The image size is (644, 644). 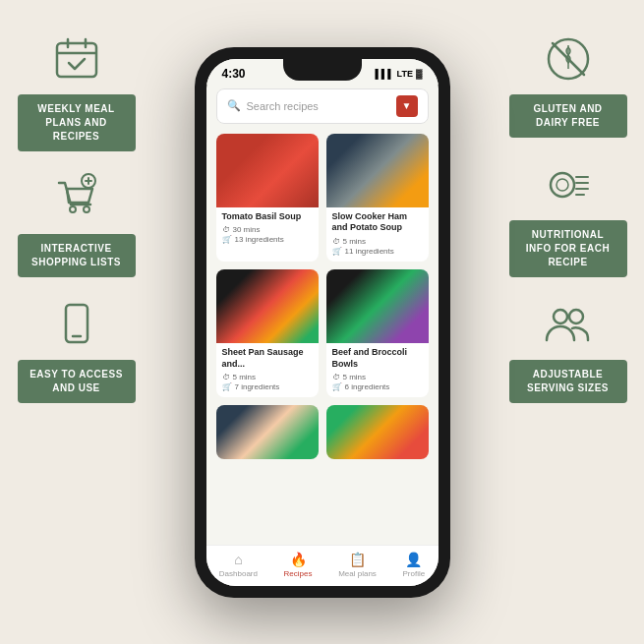 What do you see at coordinates (267, 230) in the screenshot?
I see `recipe-time-1: ⏱ 30 mins` at bounding box center [267, 230].